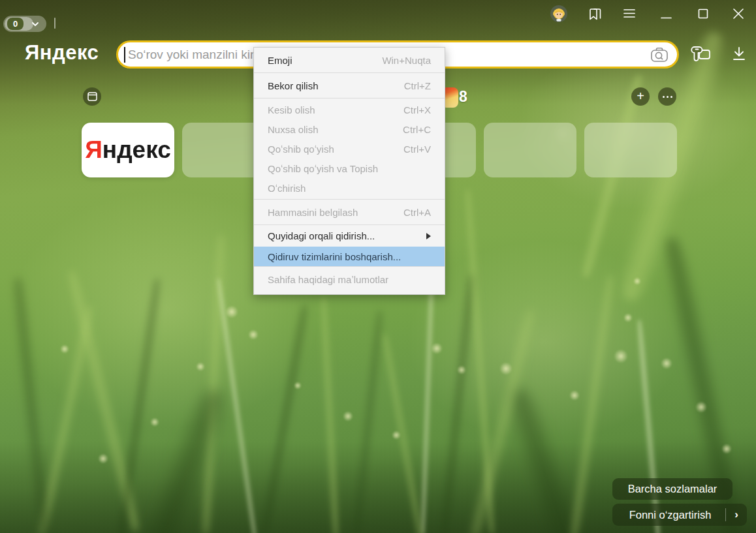 Image resolution: width=756 pixels, height=533 pixels. Describe the element at coordinates (595, 14) in the screenshot. I see `bookmarks-icon` at that location.